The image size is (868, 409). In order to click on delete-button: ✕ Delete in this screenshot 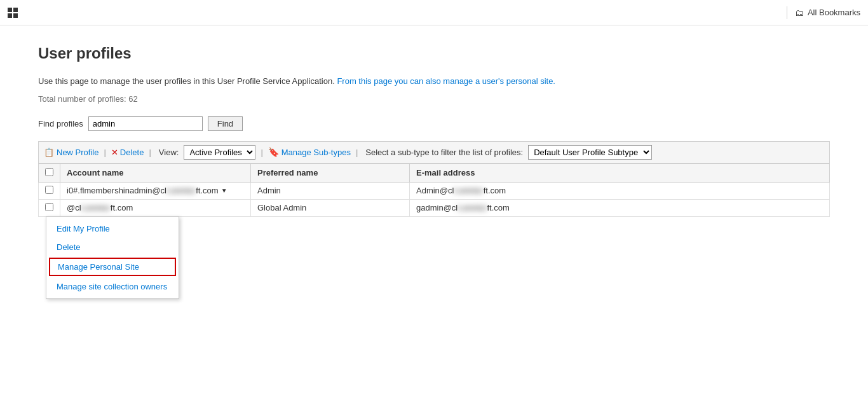, I will do `click(128, 153)`.